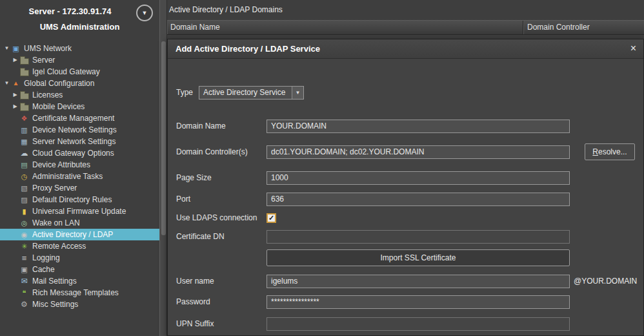 The width and height of the screenshot is (644, 336). Describe the element at coordinates (15, 83) in the screenshot. I see `config-icon` at that location.